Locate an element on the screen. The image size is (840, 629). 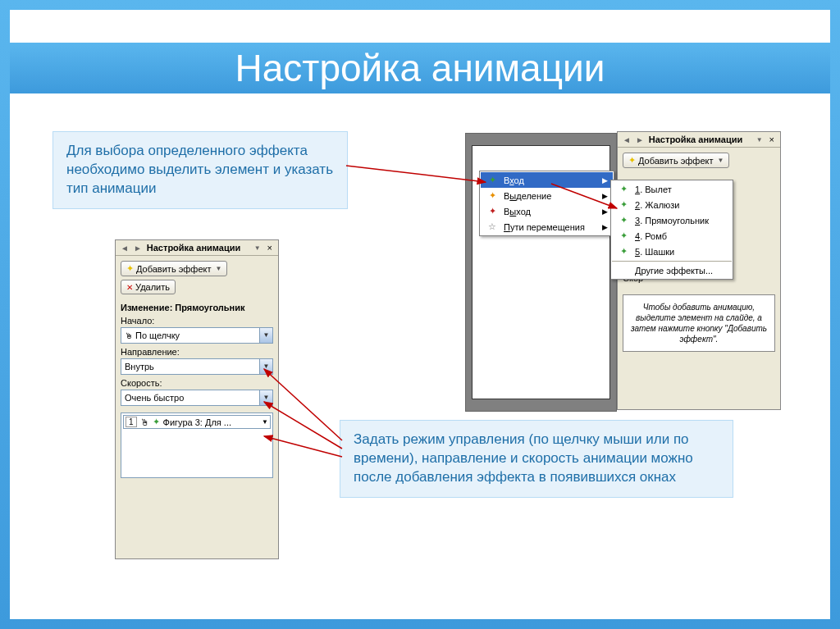
menu-label: Выход is located at coordinates (550, 212).